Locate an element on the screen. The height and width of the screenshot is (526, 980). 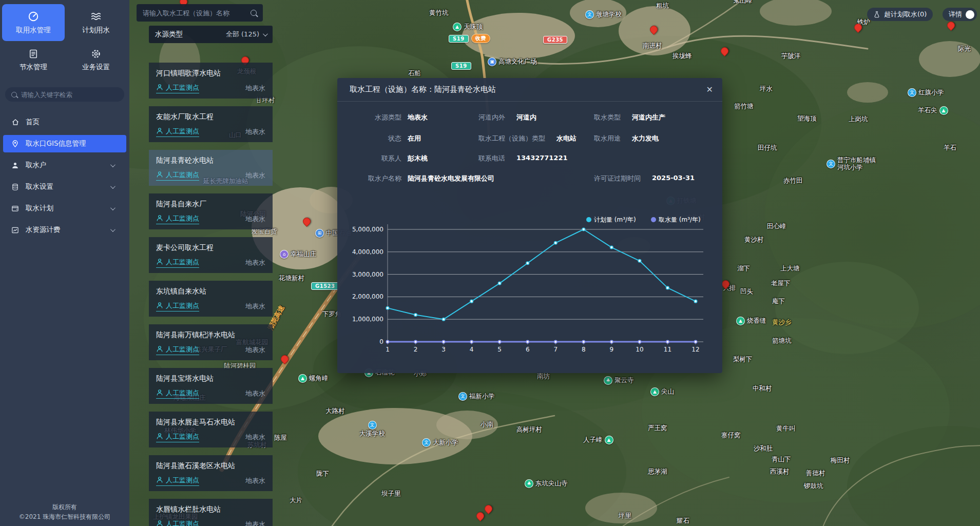
chart-x-tick: 4 is located at coordinates (472, 349).